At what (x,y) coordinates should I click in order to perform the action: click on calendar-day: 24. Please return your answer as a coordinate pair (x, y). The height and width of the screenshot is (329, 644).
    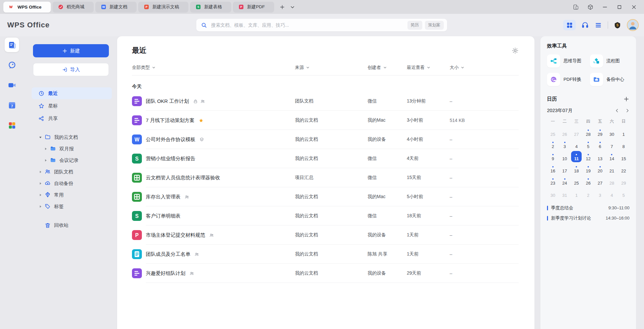
    Looking at the image, I should click on (565, 181).